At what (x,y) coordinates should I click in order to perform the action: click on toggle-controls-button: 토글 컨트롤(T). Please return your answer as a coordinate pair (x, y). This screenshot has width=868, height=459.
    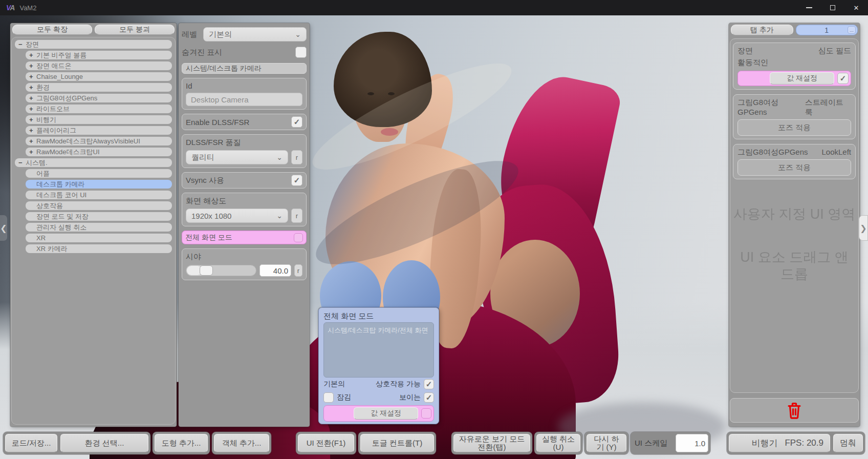
    Looking at the image, I should click on (397, 443).